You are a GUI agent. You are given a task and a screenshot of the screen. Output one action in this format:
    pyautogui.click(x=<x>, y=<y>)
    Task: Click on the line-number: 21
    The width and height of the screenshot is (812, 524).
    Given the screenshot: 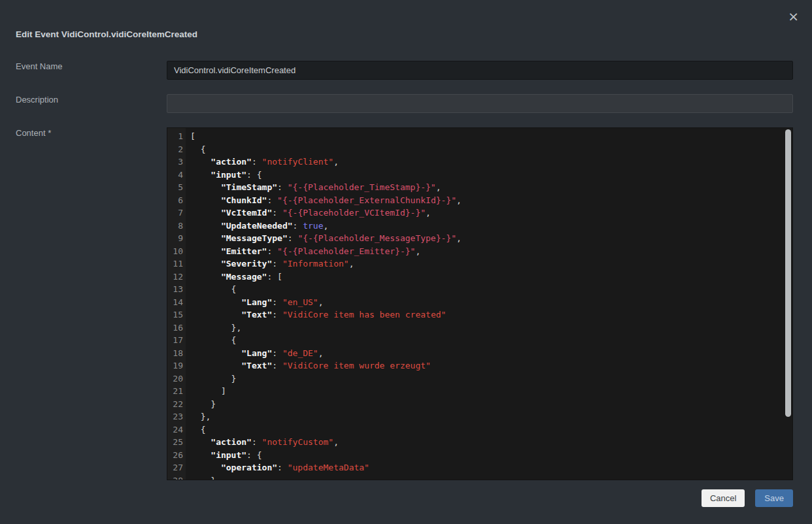 What is the action you would take?
    pyautogui.click(x=175, y=391)
    